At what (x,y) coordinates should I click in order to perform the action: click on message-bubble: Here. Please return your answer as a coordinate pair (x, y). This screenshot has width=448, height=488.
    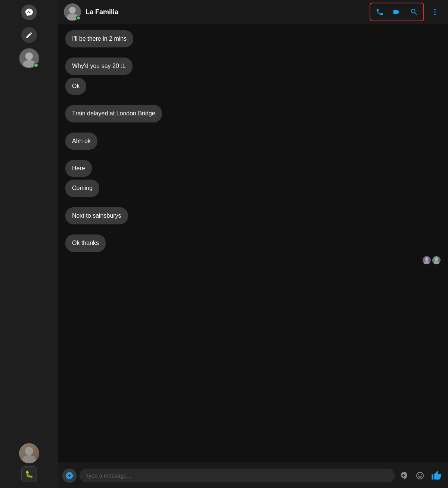
    Looking at the image, I should click on (78, 168).